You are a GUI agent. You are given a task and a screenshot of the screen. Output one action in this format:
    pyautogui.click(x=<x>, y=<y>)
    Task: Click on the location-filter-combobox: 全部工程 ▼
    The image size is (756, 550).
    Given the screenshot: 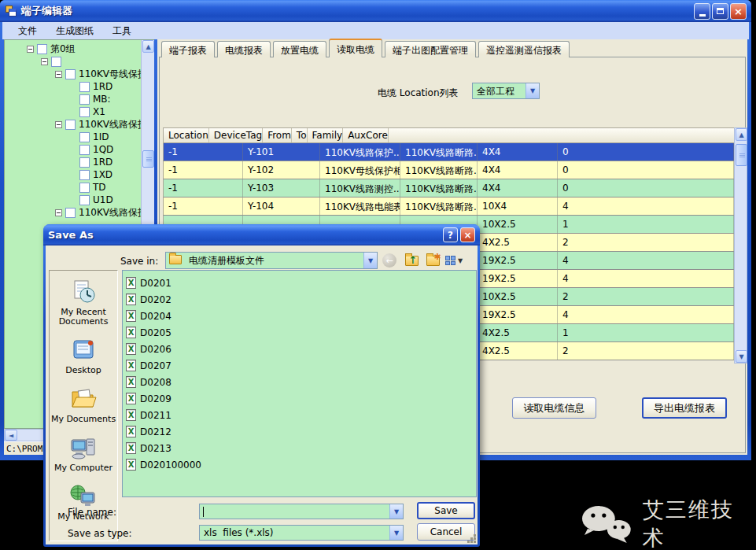 What is the action you would take?
    pyautogui.click(x=506, y=91)
    